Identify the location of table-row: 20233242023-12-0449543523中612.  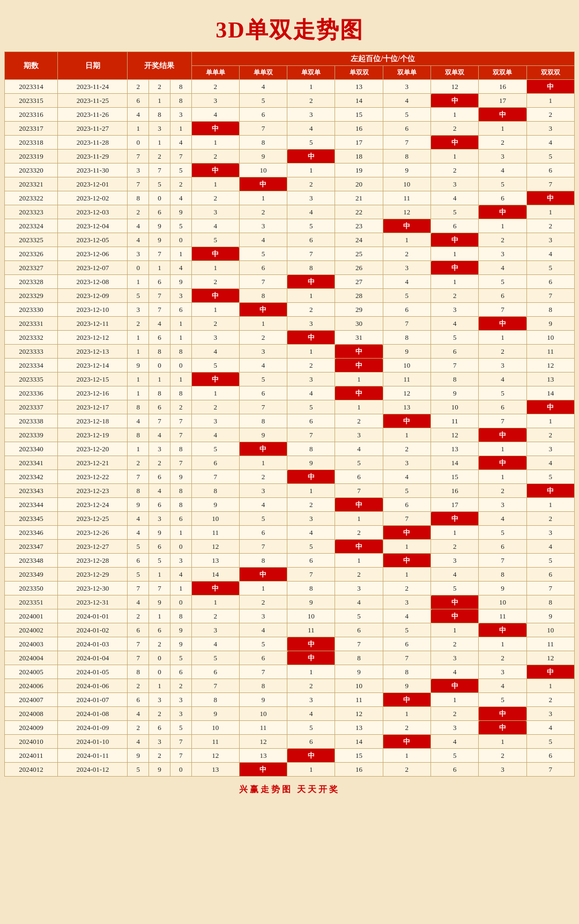
(290, 226).